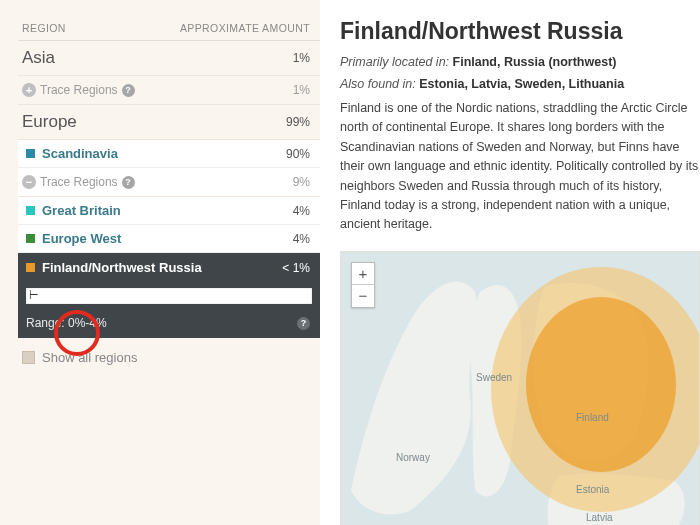 The image size is (700, 525). I want to click on description: Finland is one of the Nordic nations, st…, so click(520, 167).